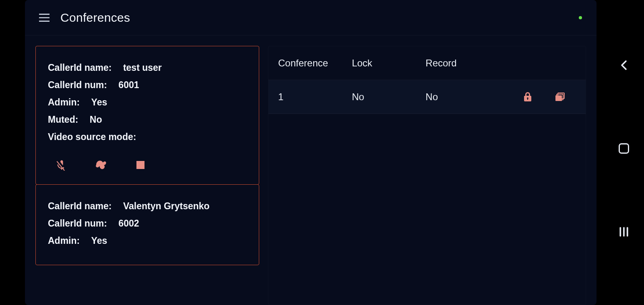  What do you see at coordinates (624, 232) in the screenshot?
I see `recents-icon` at bounding box center [624, 232].